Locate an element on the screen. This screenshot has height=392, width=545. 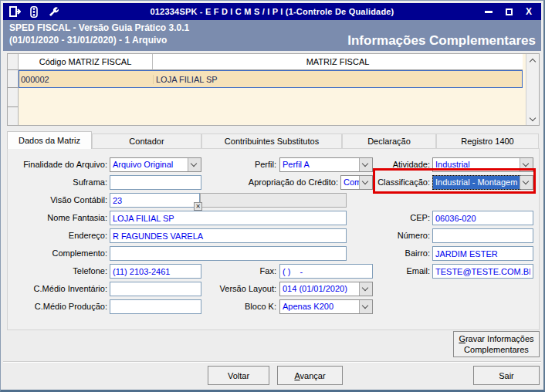
bairro-field is located at coordinates (483, 253).